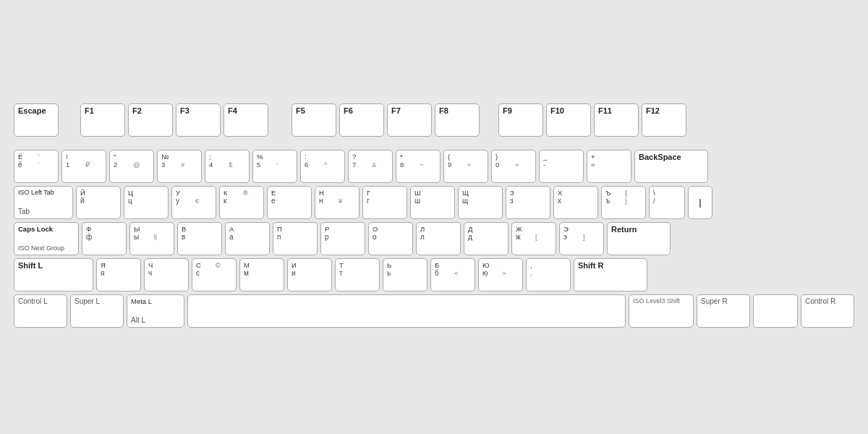 The width and height of the screenshot is (868, 434). Describe the element at coordinates (214, 275) in the screenshot. I see `key-s-ru: С© с` at that location.